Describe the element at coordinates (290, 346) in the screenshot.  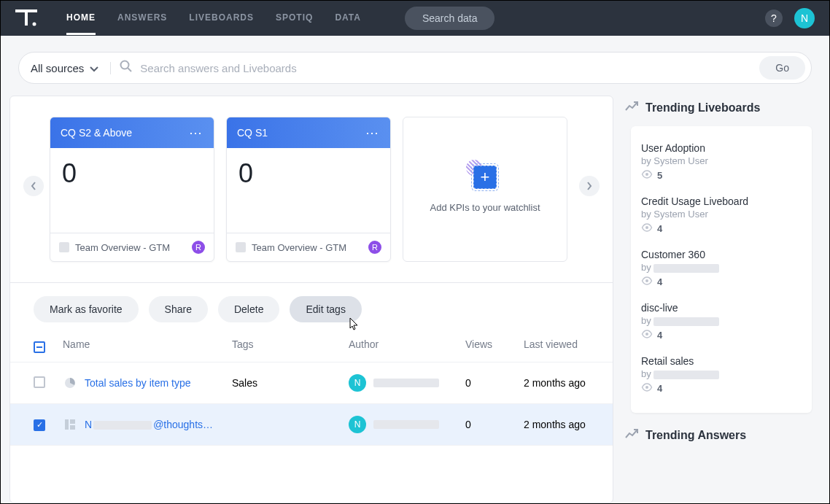
I see `col-tags: Tags` at that location.